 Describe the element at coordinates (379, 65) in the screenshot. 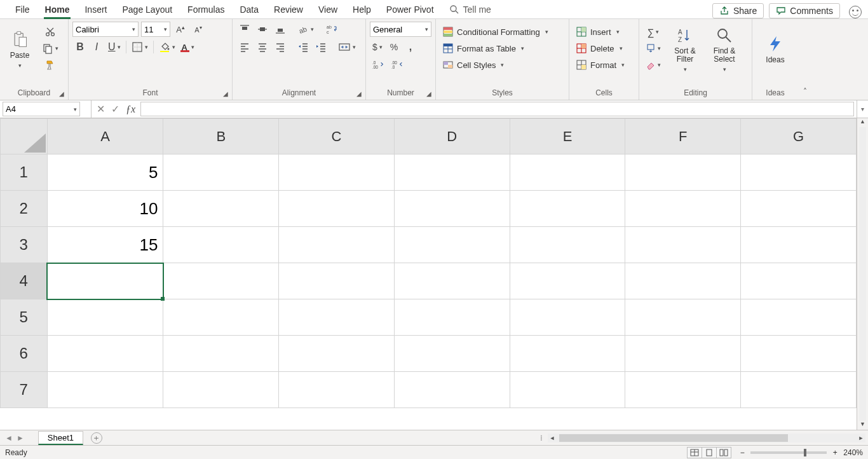

I see `increase-decimal-button: .0.00` at that location.